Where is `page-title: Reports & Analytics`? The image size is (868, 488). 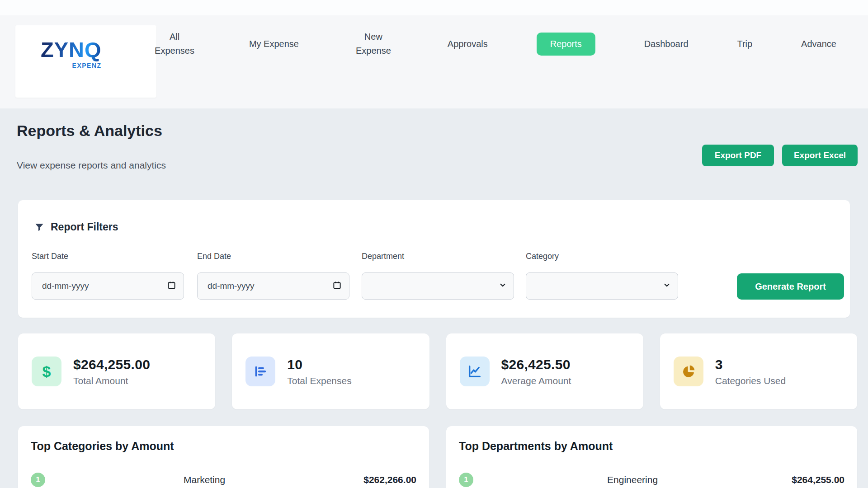 page-title: Reports & Analytics is located at coordinates (90, 131).